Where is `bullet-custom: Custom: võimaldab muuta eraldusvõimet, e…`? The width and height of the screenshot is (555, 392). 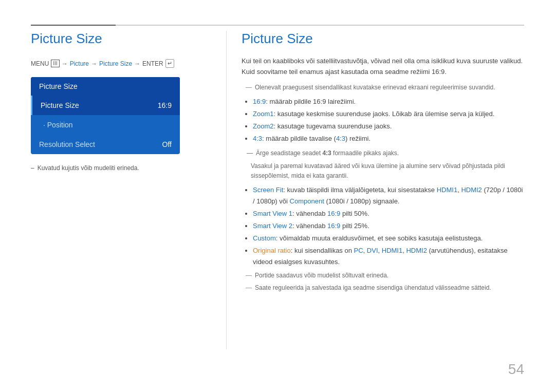 bullet-custom: Custom: võimaldab muuta eraldusvõimet, e… is located at coordinates (388, 238).